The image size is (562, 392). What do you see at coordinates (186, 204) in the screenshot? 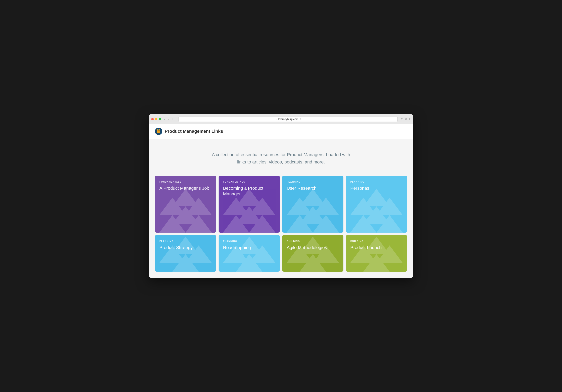
I see `card-fundamentals-pm-job: FUNDAMENTALS A Product Manager's Job` at bounding box center [186, 204].